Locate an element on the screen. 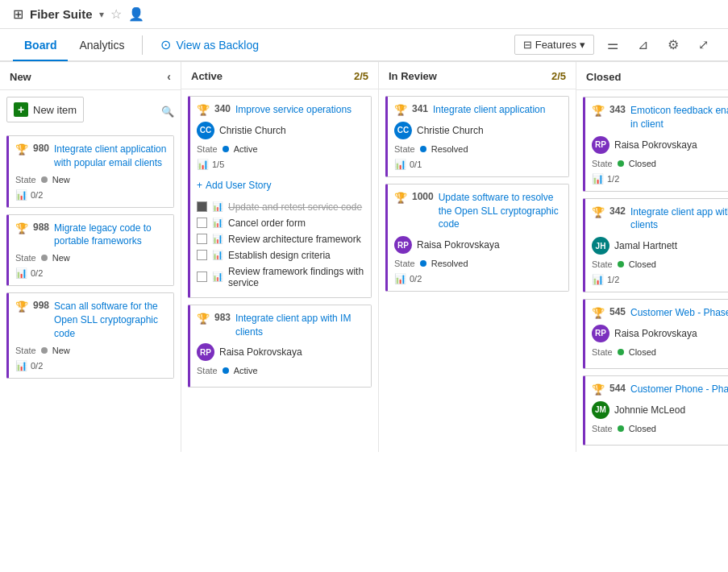 Image resolution: width=728 pixels, height=572 pixels. filter-btn: ⊿ is located at coordinates (643, 45).